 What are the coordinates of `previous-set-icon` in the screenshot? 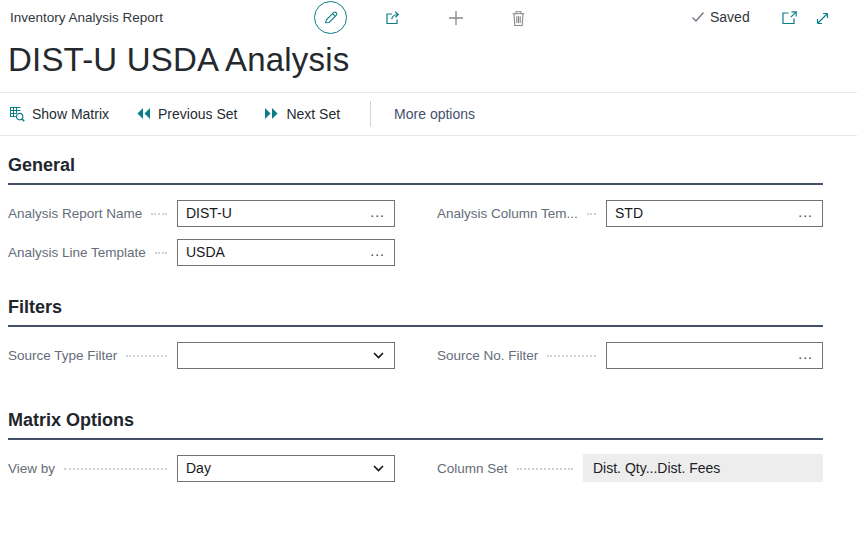 It's located at (144, 114).